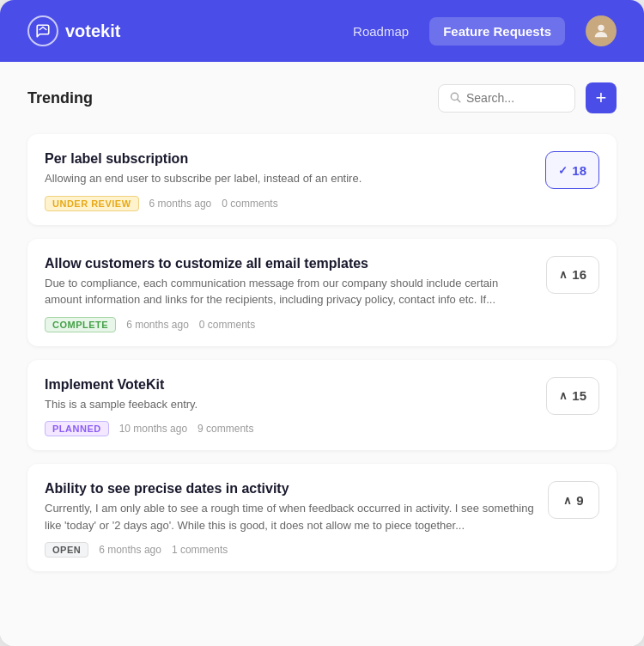 The height and width of the screenshot is (646, 644). What do you see at coordinates (289, 294) in the screenshot?
I see `card-body: Allow customers to customize all email t…` at bounding box center [289, 294].